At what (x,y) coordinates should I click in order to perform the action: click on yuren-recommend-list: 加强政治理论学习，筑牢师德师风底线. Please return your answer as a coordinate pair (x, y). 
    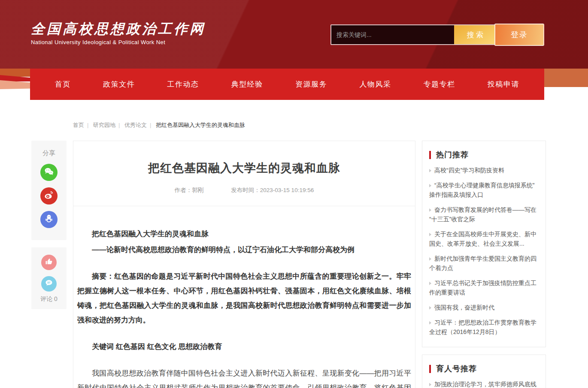
    Looking at the image, I should click on (484, 384).